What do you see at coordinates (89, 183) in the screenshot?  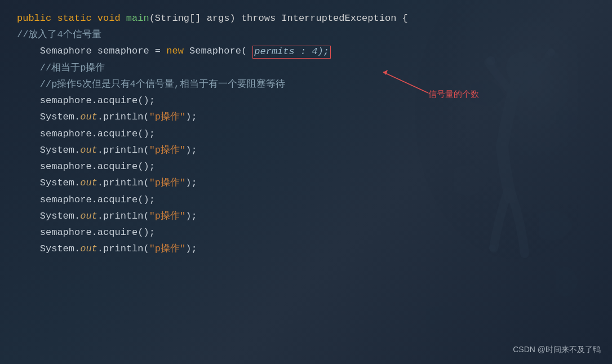 I see `out-3: out` at bounding box center [89, 183].